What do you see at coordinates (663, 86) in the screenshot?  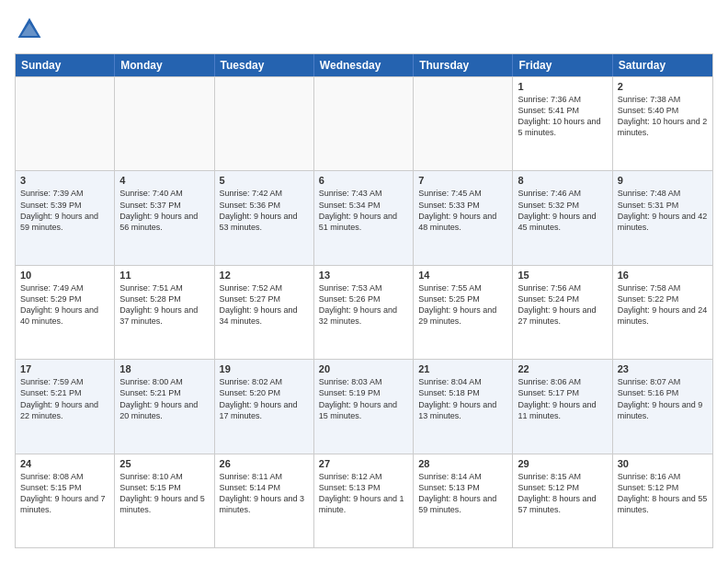 I see `day-number: 2` at bounding box center [663, 86].